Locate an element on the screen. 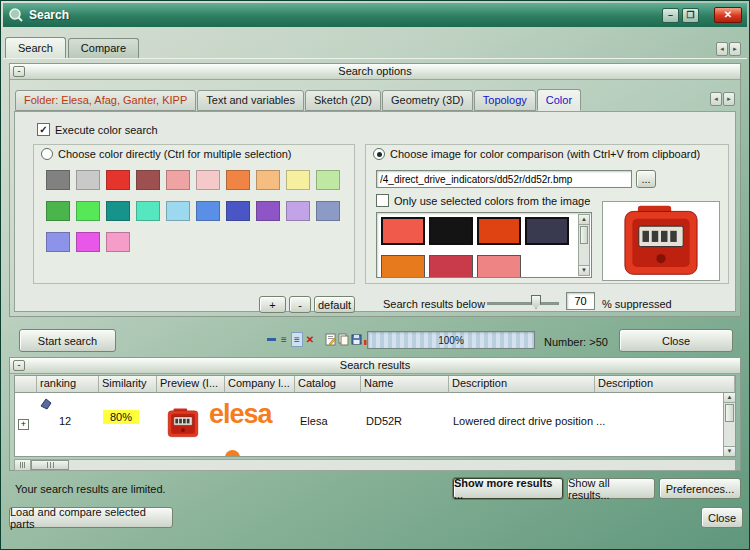 This screenshot has height=550, width=750. color-swatch-r1c2 is located at coordinates (118, 211).